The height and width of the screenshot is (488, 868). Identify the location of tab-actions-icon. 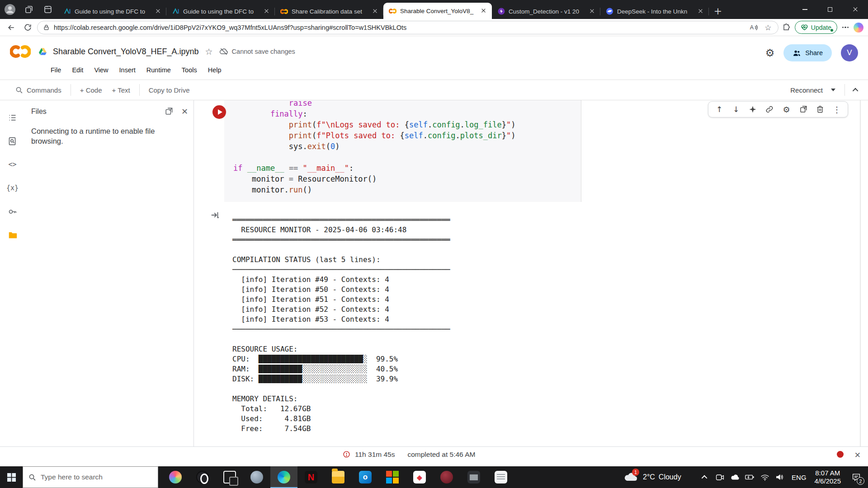
(48, 9).